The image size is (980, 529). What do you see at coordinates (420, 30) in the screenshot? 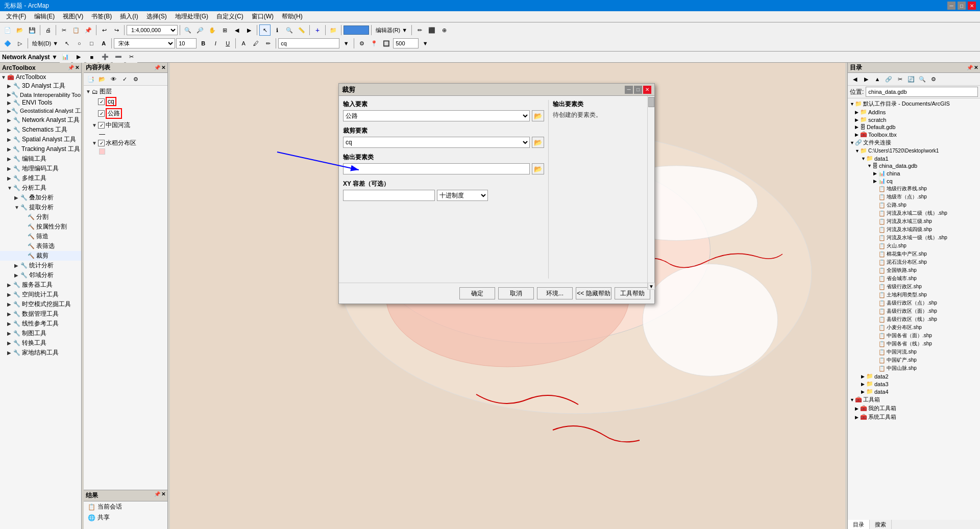
I see `sketch-button: ✏` at bounding box center [420, 30].